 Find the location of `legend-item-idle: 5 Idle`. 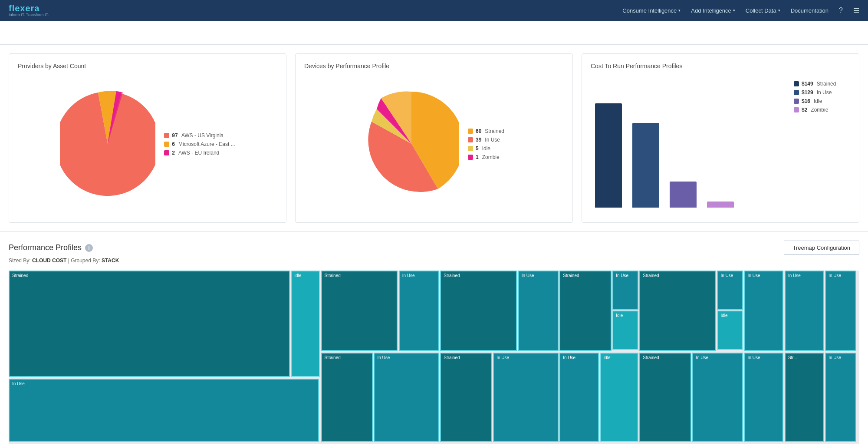

legend-item-idle: 5 Idle is located at coordinates (486, 149).